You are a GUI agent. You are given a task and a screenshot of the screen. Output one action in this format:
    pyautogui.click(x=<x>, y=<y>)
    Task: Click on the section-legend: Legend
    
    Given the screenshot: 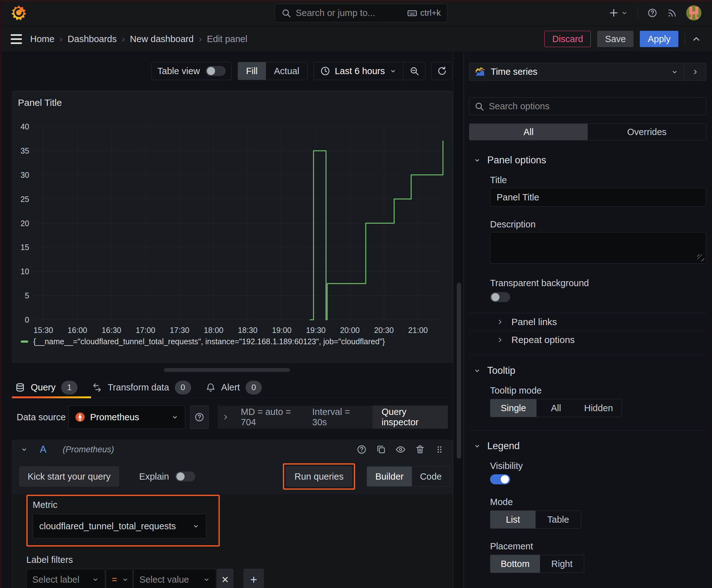 What is the action you would take?
    pyautogui.click(x=588, y=446)
    